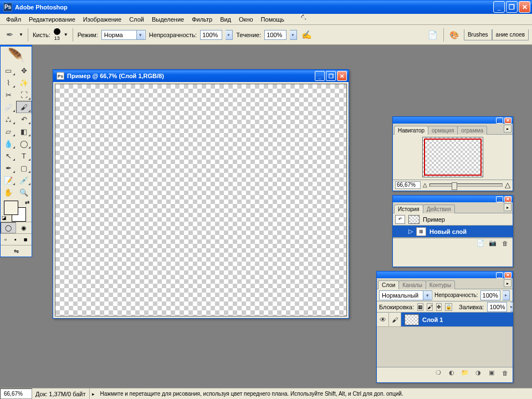 This screenshot has width=532, height=399. I want to click on blend-mode-select: Норма, so click(124, 35).